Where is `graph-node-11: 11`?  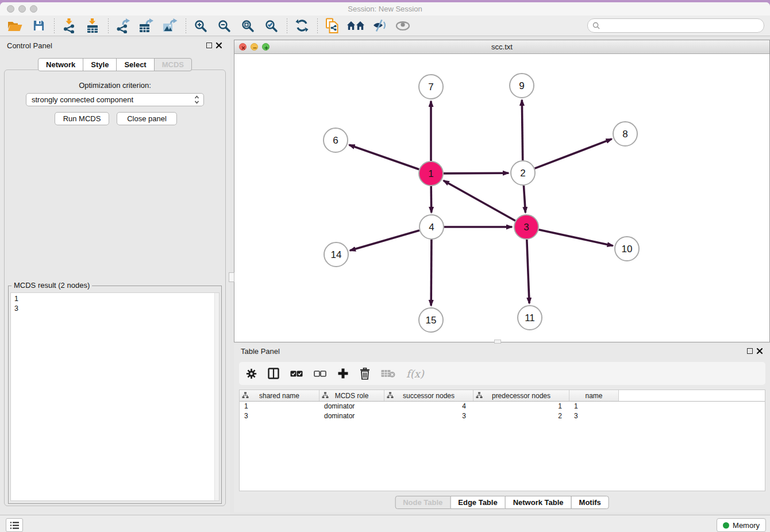
graph-node-11: 11 is located at coordinates (530, 318).